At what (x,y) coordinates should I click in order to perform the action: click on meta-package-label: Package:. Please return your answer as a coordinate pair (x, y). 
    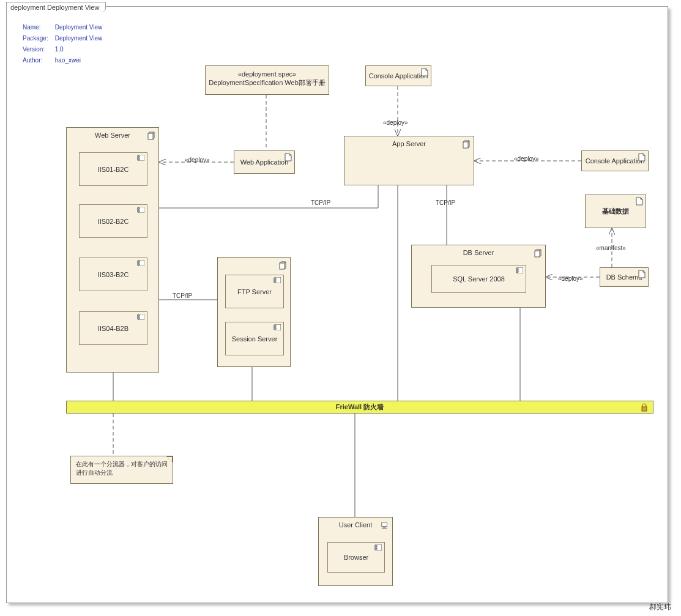
    Looking at the image, I should click on (38, 39).